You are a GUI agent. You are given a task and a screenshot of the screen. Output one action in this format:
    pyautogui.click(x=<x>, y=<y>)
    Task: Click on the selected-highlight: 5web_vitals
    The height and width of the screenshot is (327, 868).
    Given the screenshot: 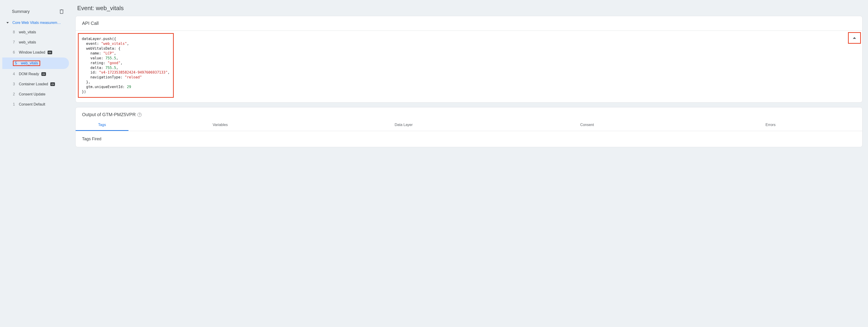 What is the action you would take?
    pyautogui.click(x=26, y=63)
    